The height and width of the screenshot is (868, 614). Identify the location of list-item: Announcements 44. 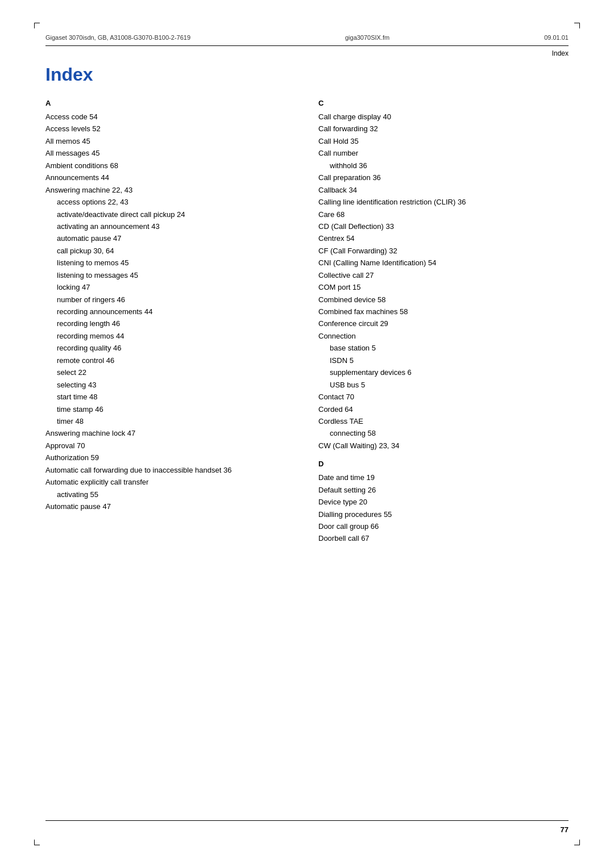
(171, 177).